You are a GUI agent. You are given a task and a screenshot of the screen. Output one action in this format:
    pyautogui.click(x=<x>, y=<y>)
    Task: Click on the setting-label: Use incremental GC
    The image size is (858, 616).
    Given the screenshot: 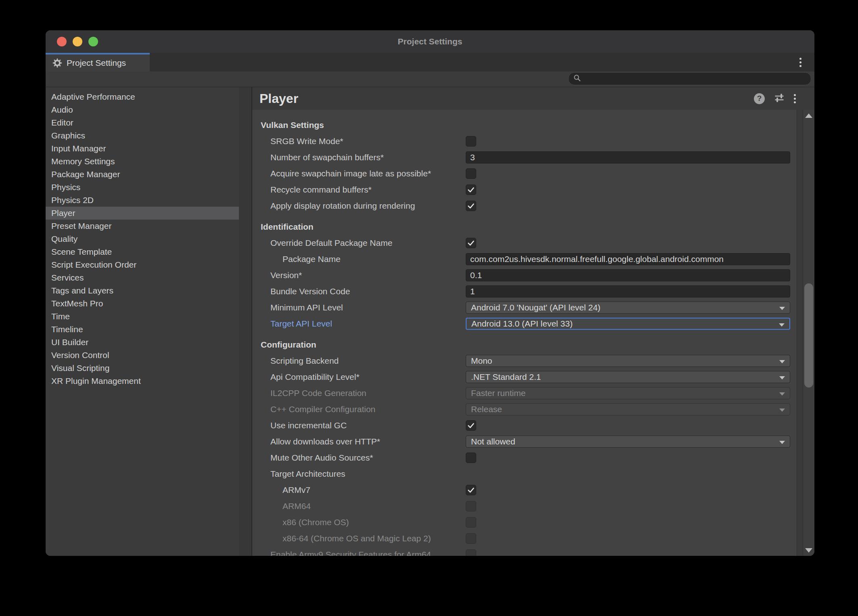 What is the action you would take?
    pyautogui.click(x=363, y=425)
    